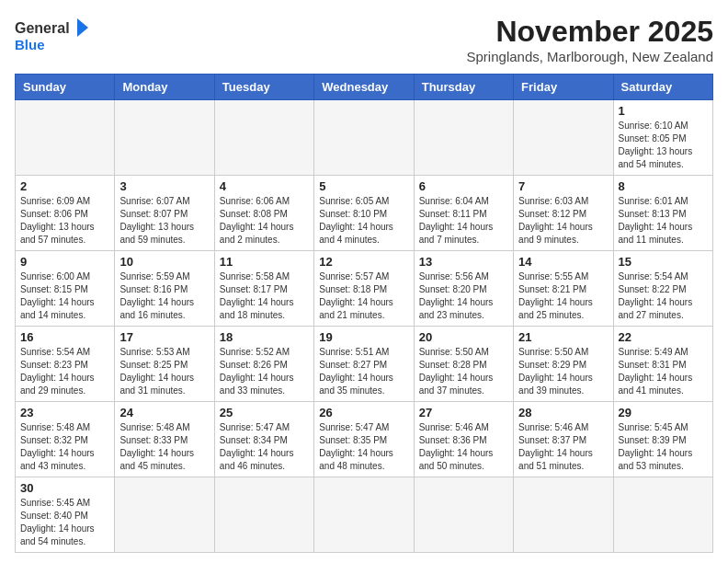  Describe the element at coordinates (64, 447) in the screenshot. I see `day-info: Sunrise: 5:48 AM Sunset: 8:32 PM Dayligh…` at that location.